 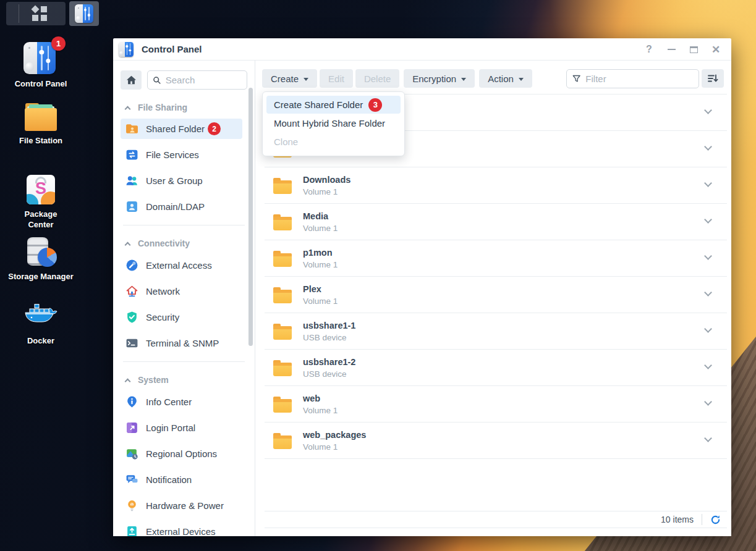 What do you see at coordinates (439, 78) in the screenshot?
I see `encryption-button: Encryption` at bounding box center [439, 78].